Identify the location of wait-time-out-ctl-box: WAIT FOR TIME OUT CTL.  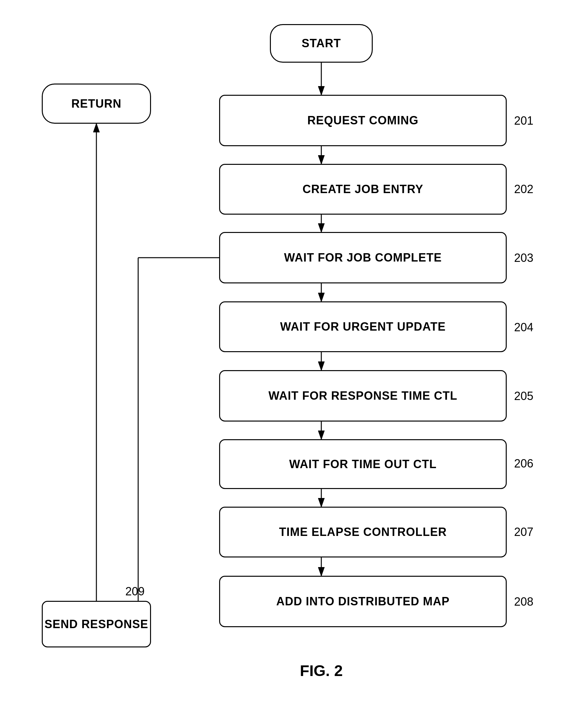
(363, 464).